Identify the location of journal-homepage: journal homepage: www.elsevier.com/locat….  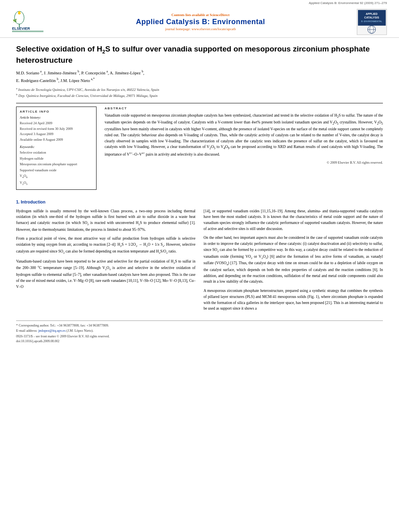
(200, 29).